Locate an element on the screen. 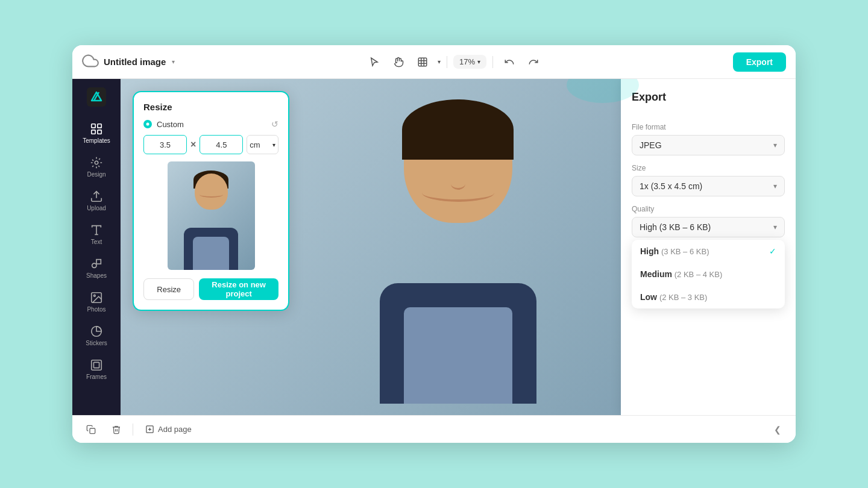 The height and width of the screenshot is (488, 868). text-icon is located at coordinates (96, 230).